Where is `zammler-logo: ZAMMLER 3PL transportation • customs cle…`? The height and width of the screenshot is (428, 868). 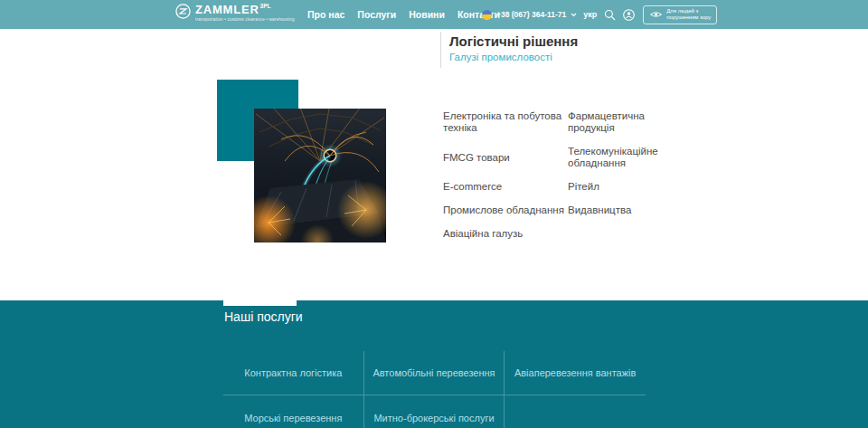 zammler-logo: ZAMMLER 3PL transportation • customs cle… is located at coordinates (239, 13).